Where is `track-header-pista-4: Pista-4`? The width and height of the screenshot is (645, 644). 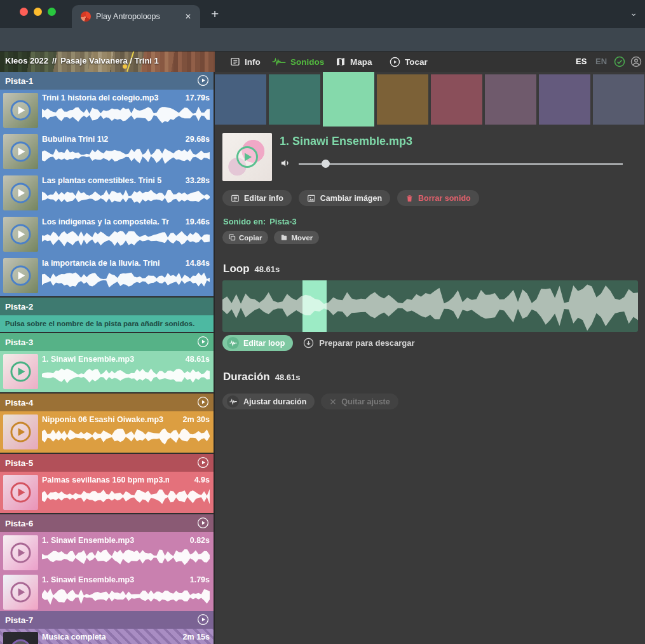
track-header-pista-4: Pista-4 is located at coordinates (107, 402).